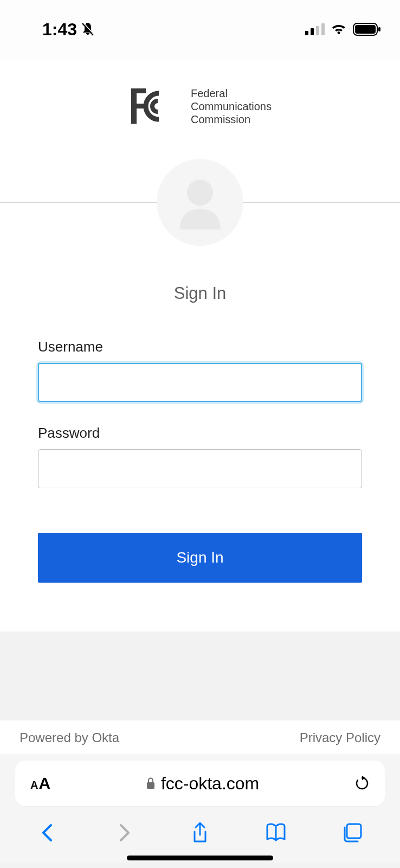 This screenshot has height=868, width=400. I want to click on footer-bar: Powered by Okta Privacy Policy, so click(200, 738).